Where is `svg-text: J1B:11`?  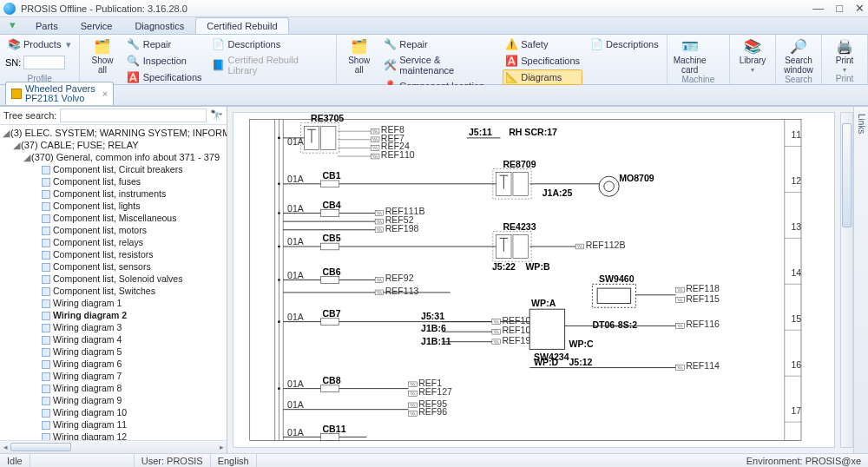 svg-text: J1B:11 is located at coordinates (436, 341).